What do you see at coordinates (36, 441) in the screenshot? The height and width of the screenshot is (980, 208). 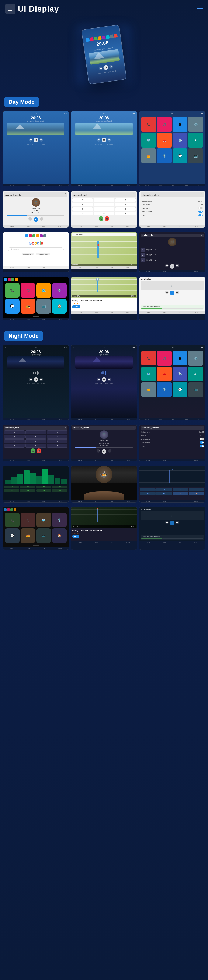 I see `night-dial-8: 8` at bounding box center [36, 441].